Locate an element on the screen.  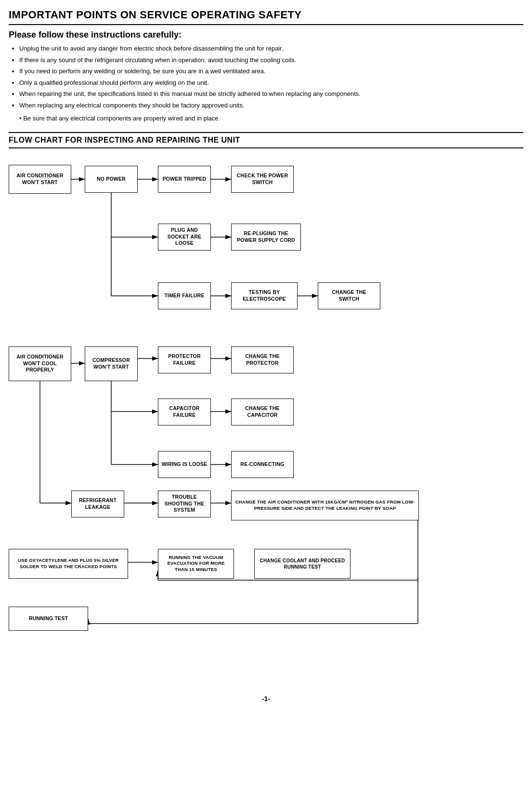
box-change-switch: CHANGE THE SWITCH is located at coordinates (349, 296).